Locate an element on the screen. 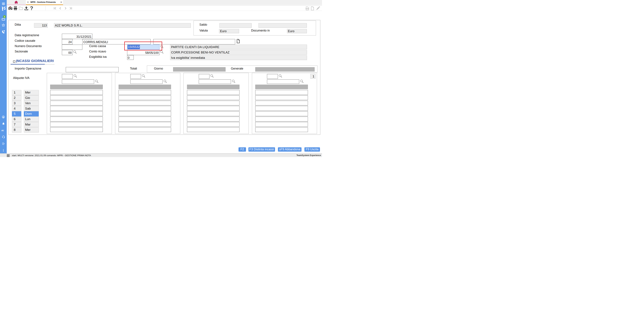 The height and width of the screenshot is (314, 644). document-icon is located at coordinates (238, 41).